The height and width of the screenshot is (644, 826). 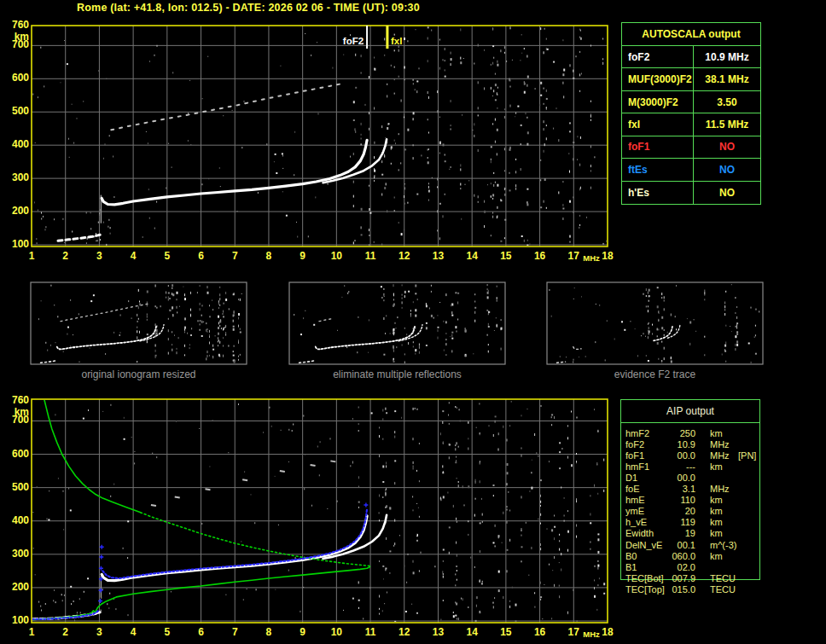 I want to click on thumbnail-caption-1: original ionogram resized, so click(x=138, y=374).